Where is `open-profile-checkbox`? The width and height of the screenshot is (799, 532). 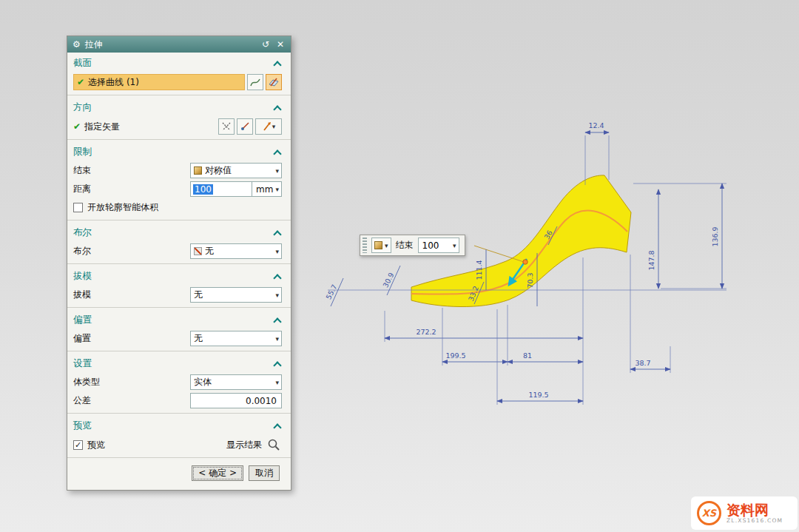 open-profile-checkbox is located at coordinates (78, 207).